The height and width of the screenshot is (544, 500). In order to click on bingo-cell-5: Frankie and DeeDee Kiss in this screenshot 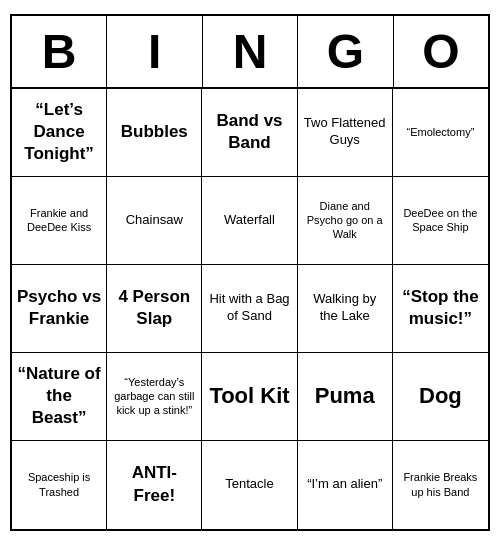, I will do `click(60, 221)`.